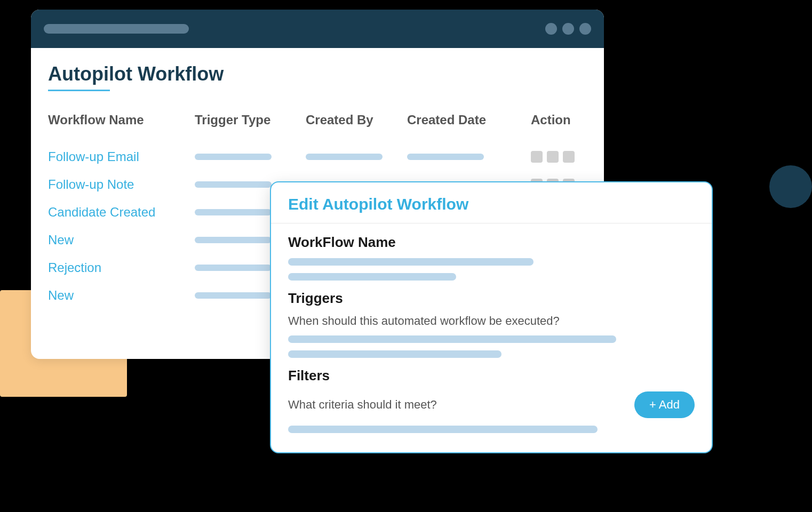 This screenshot has width=812, height=512. Describe the element at coordinates (250, 120) in the screenshot. I see `column-header-trigger: Trigger Type` at that location.